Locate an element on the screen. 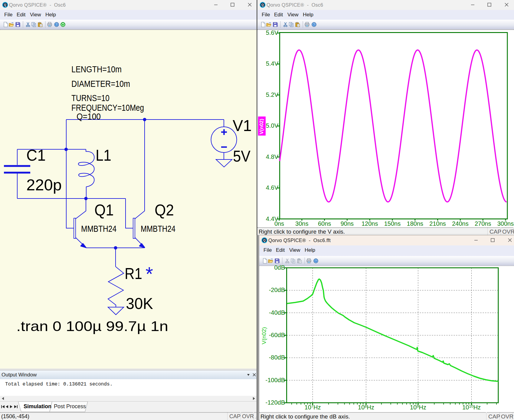 This screenshot has width=514, height=420. svg-text: -80dB is located at coordinates (277, 357).